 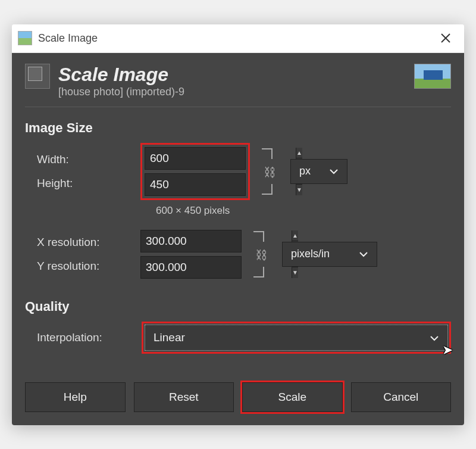 I want to click on interpolation-highlighted: Linear ➤, so click(x=296, y=338).